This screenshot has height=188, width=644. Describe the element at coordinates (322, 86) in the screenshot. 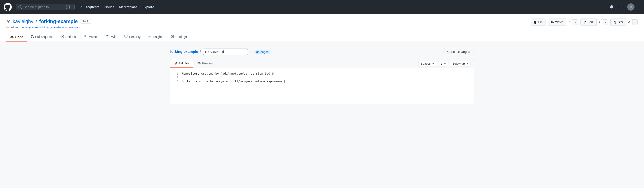

I see `editor-content: 1 Repository created by AudiAnnotateWeb,…` at that location.